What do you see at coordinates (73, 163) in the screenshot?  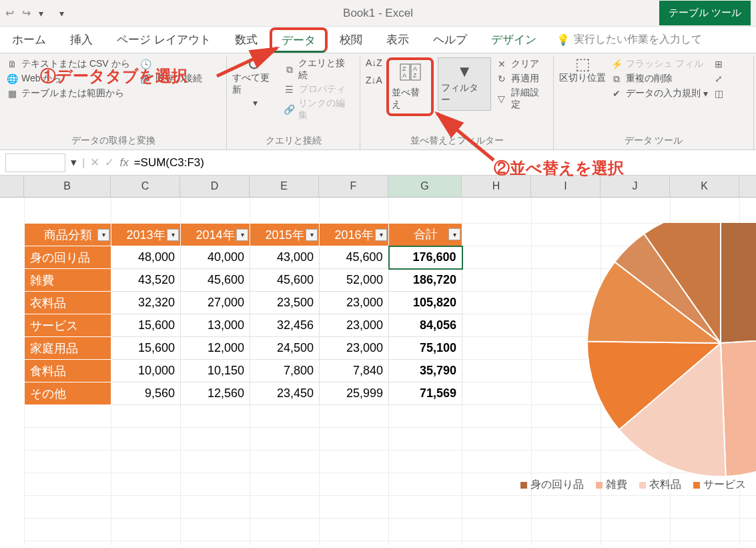 I see `name-box-dropdown-icon: ▾` at bounding box center [73, 163].